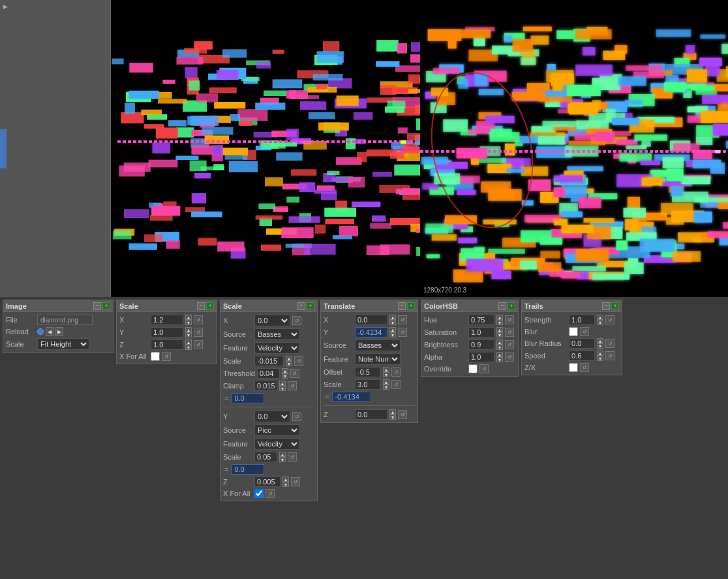 The width and height of the screenshot is (728, 579). What do you see at coordinates (606, 306) in the screenshot?
I see `trails-minus-btn: −` at bounding box center [606, 306].